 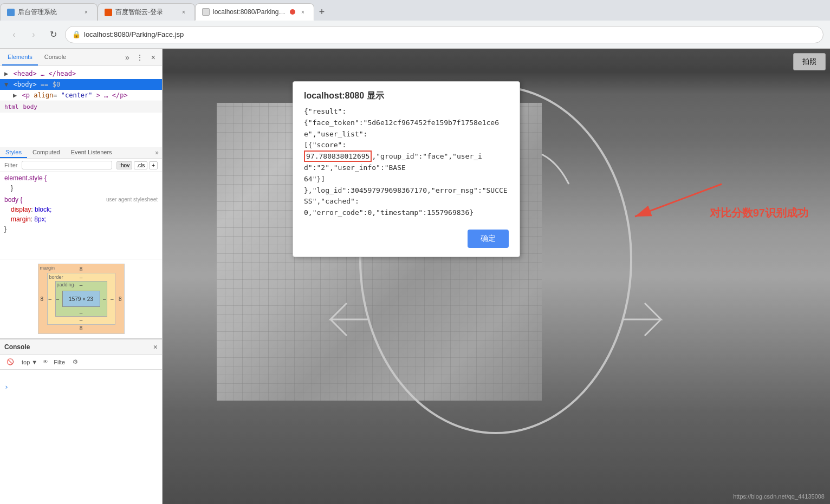 What do you see at coordinates (406, 162) in the screenshot?
I see `dialog-score-line: 97.780838012695,"group_id":"face","user_…` at bounding box center [406, 162].